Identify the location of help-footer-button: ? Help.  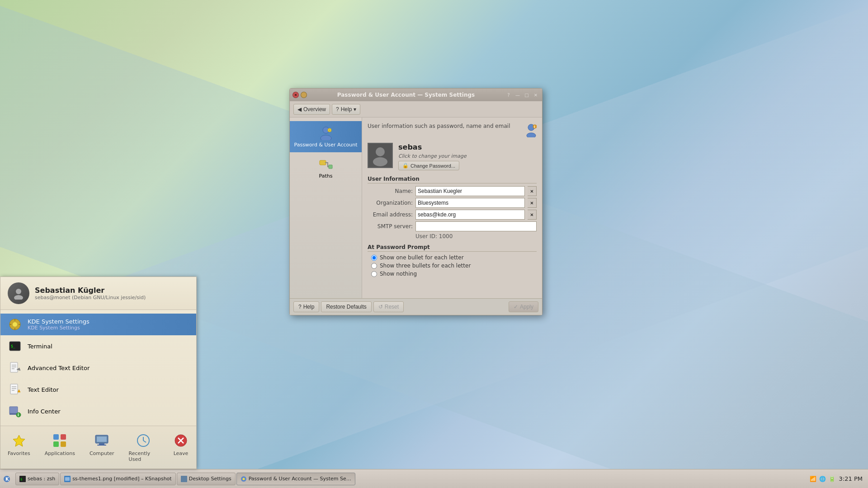
(307, 307).